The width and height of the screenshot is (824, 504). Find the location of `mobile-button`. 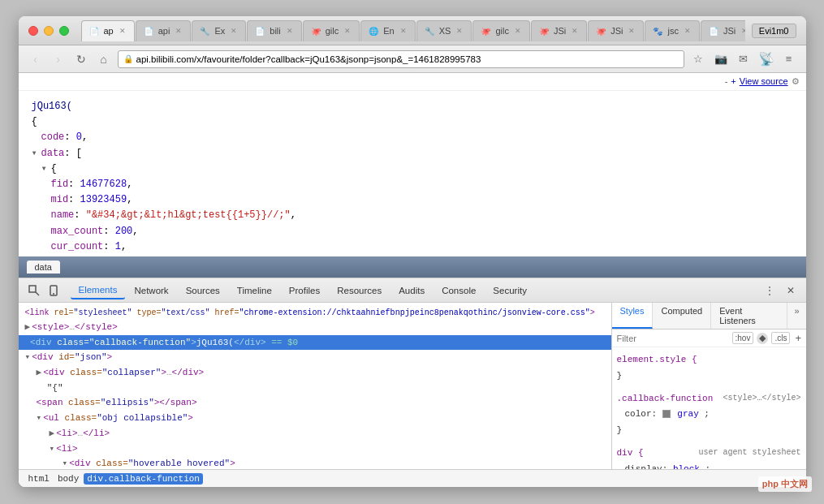

mobile-button is located at coordinates (54, 291).